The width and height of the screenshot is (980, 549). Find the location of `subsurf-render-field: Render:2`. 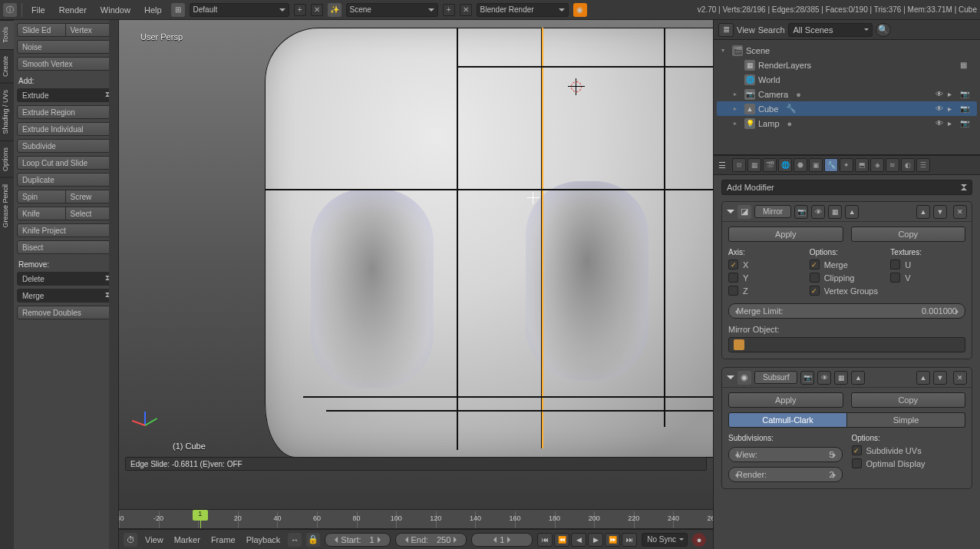

subsurf-render-field: Render:2 is located at coordinates (786, 475).